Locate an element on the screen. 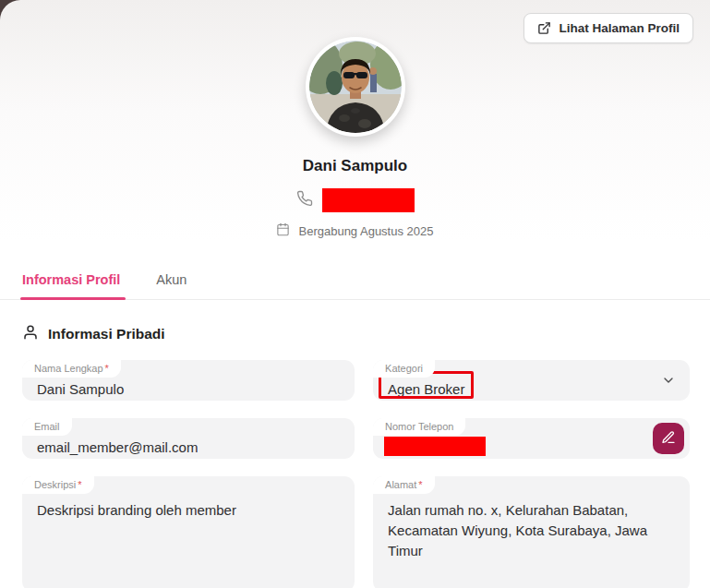 This screenshot has height=588, width=710. nomor-telepon-label: Nomor Telepon is located at coordinates (419, 426).